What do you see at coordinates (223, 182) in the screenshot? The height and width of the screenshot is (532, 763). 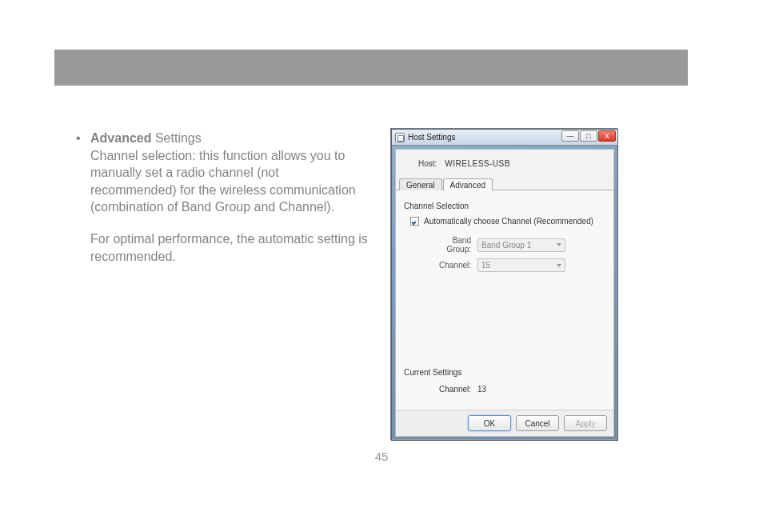 I see `paragraph-1: Channel selection: this function allows …` at bounding box center [223, 182].